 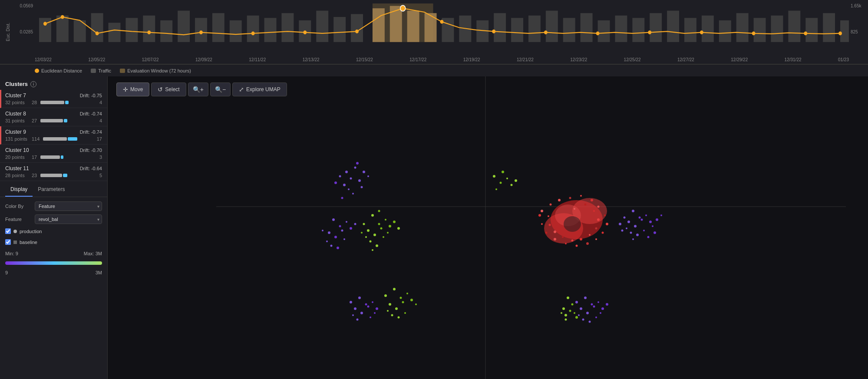 What do you see at coordinates (54, 117) in the screenshot?
I see `cluster-item: Cluster 8 Drift: -0.74 31 points 27 4` at bounding box center [54, 117].